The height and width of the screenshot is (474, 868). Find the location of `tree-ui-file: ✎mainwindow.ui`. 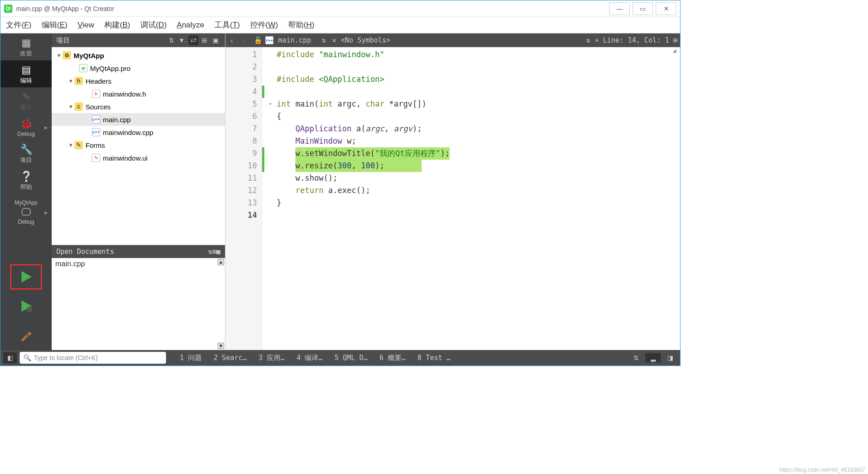

tree-ui-file: ✎mainwindow.ui is located at coordinates (138, 158).